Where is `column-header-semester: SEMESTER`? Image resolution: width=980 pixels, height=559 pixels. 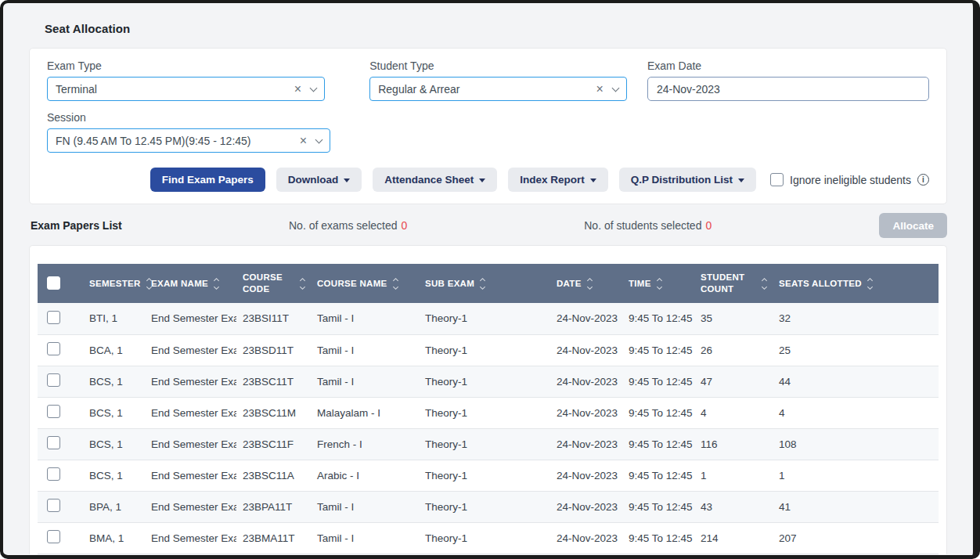 column-header-semester: SEMESTER is located at coordinates (114, 283).